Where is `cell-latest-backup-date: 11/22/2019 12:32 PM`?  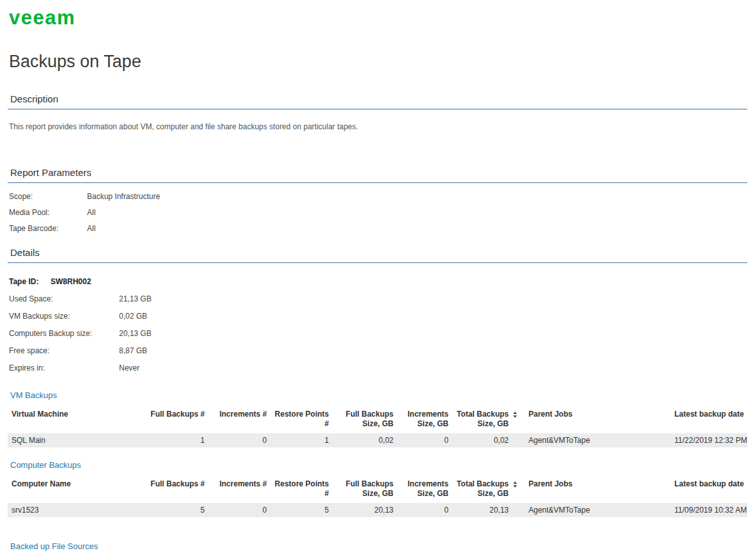 cell-latest-backup-date: 11/22/2019 12:32 PM is located at coordinates (711, 440).